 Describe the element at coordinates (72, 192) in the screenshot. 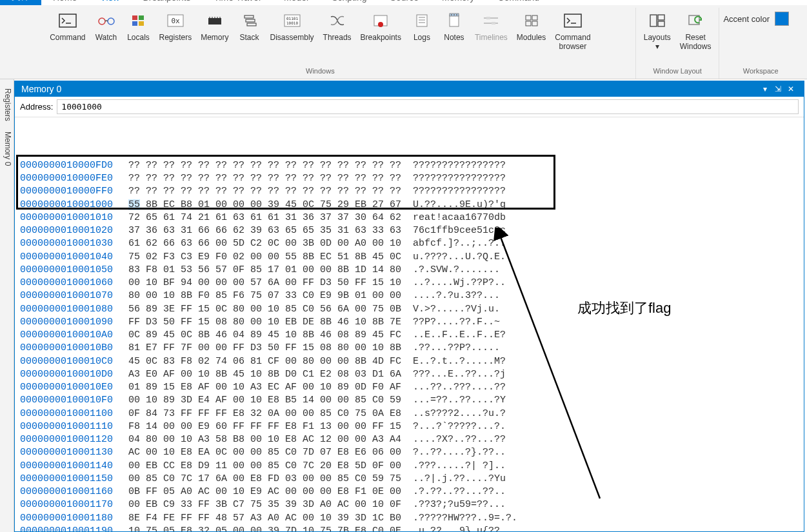

I see `hex-address: 0000000010000FF0` at that location.